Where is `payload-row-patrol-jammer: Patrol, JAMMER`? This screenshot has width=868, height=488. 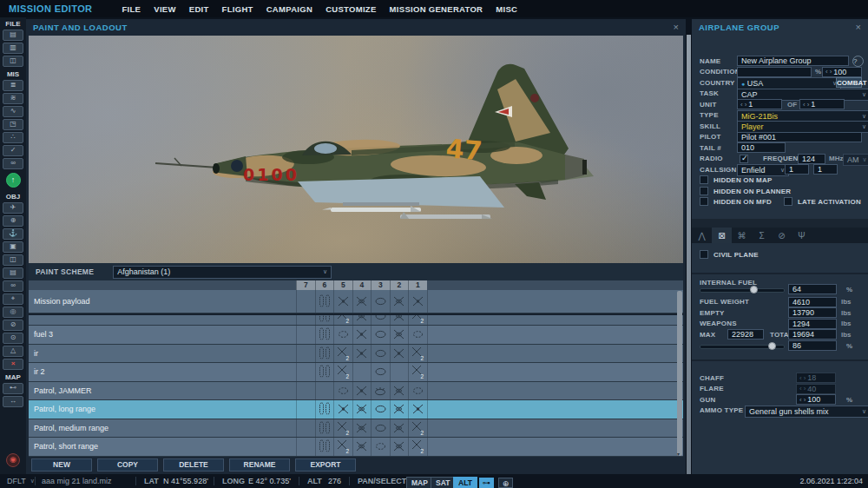 payload-row-patrol-jammer: Patrol, JAMMER is located at coordinates (356, 392).